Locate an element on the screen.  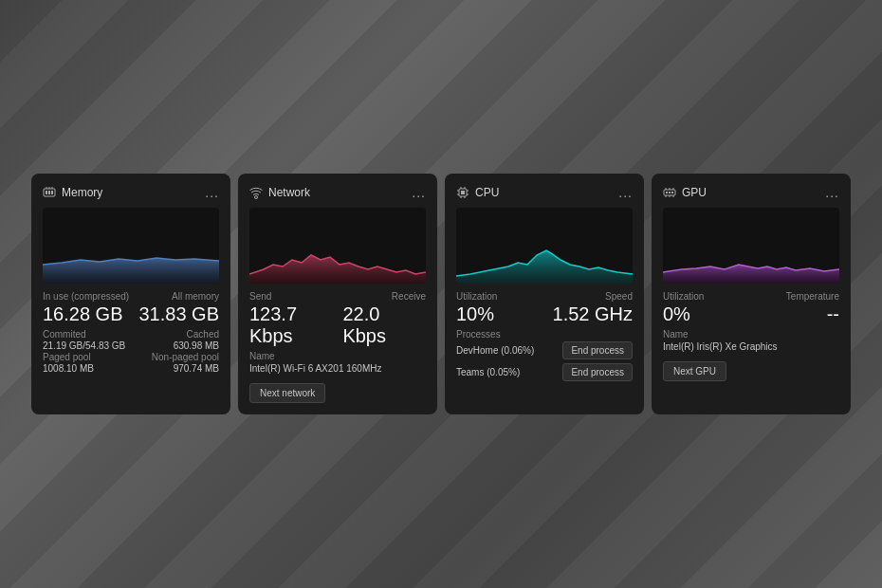
memory-committed-value: 21.19 GB/54.83 GB is located at coordinates (83, 345).